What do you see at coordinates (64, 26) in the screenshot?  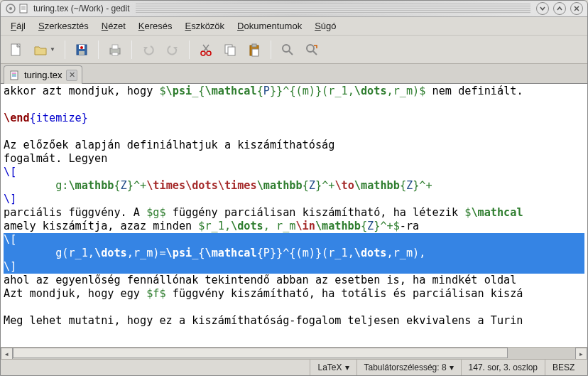 I see `menu-edit: Szerkesztés` at bounding box center [64, 26].